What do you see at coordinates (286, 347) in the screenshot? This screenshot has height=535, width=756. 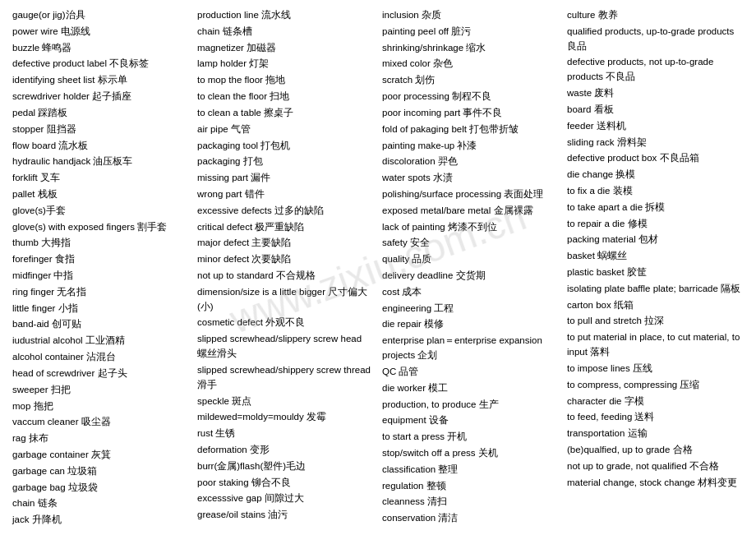 I see `term-item: slipped screwhead/slippery screw head 螺丝…` at bounding box center [286, 347].